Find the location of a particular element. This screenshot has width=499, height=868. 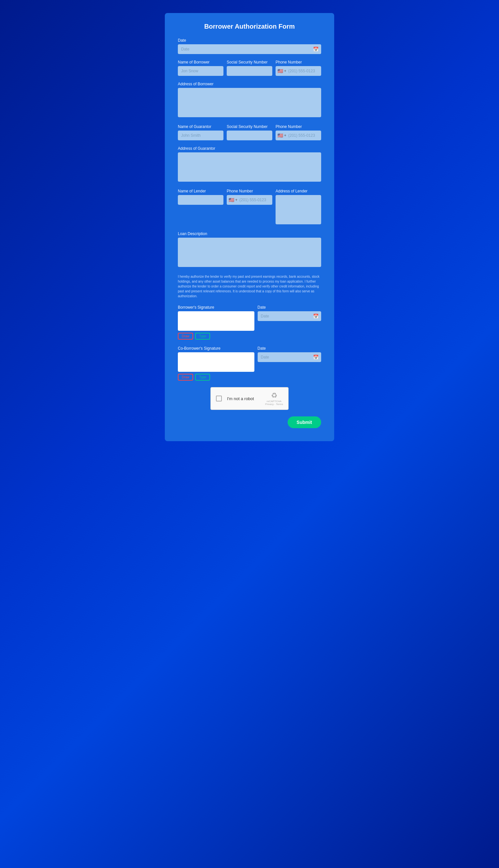

lender-phone-wrapper: 🇺🇸 + is located at coordinates (250, 200).